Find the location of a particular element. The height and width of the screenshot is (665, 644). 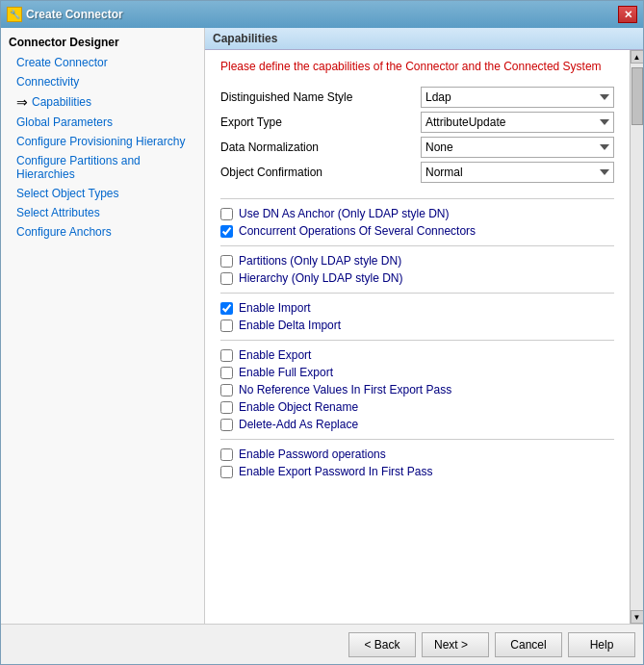

partitions-checkbox is located at coordinates (227, 262).